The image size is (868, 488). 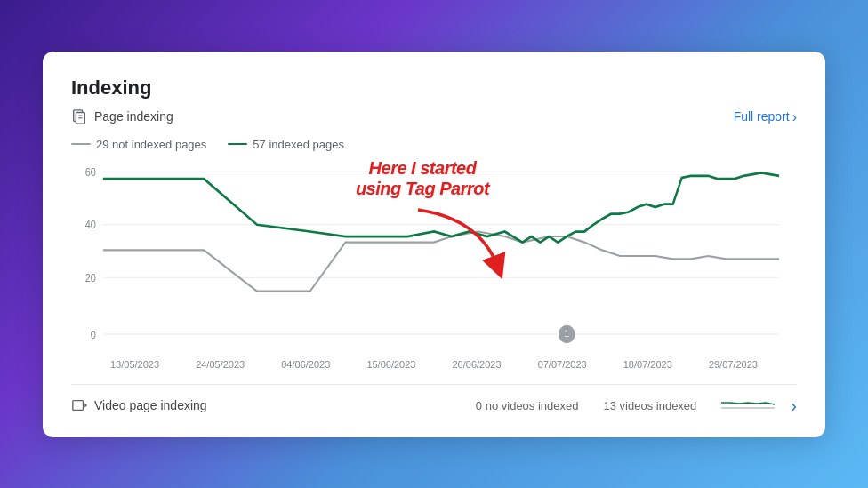 What do you see at coordinates (269, 405) in the screenshot?
I see `video-indexing-label: Video page indexing` at bounding box center [269, 405].